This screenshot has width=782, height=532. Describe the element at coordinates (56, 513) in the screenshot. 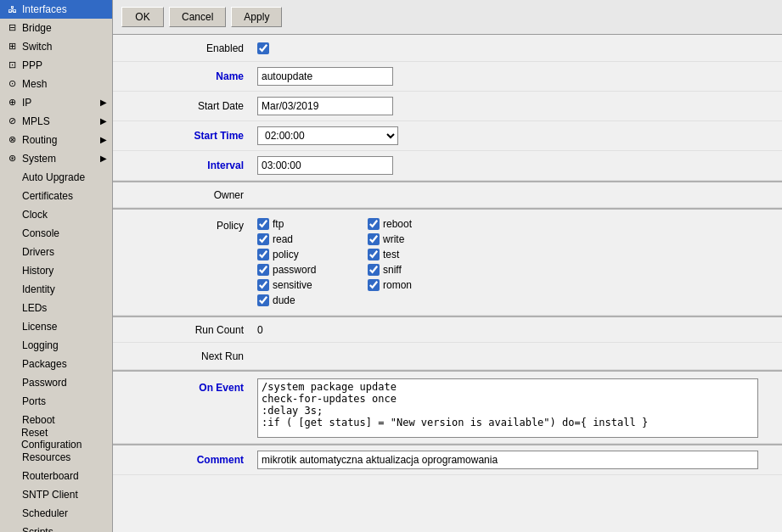

I see `sidebar-item-scheduler: Scheduler` at that location.